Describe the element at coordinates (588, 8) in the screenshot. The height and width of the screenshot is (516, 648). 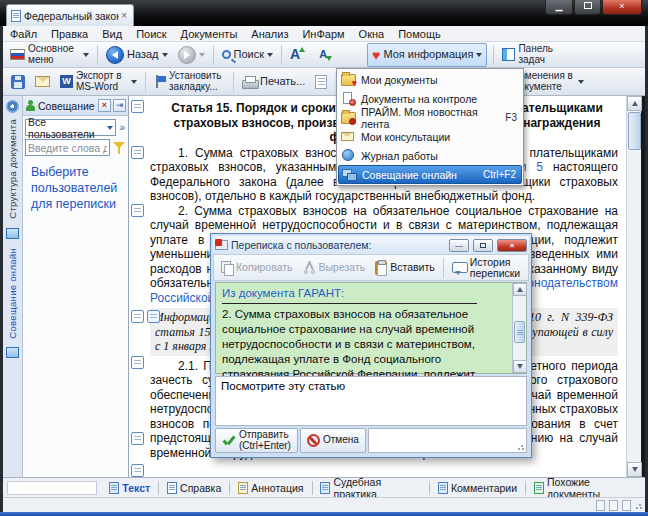
I see `window-maximize-button` at that location.